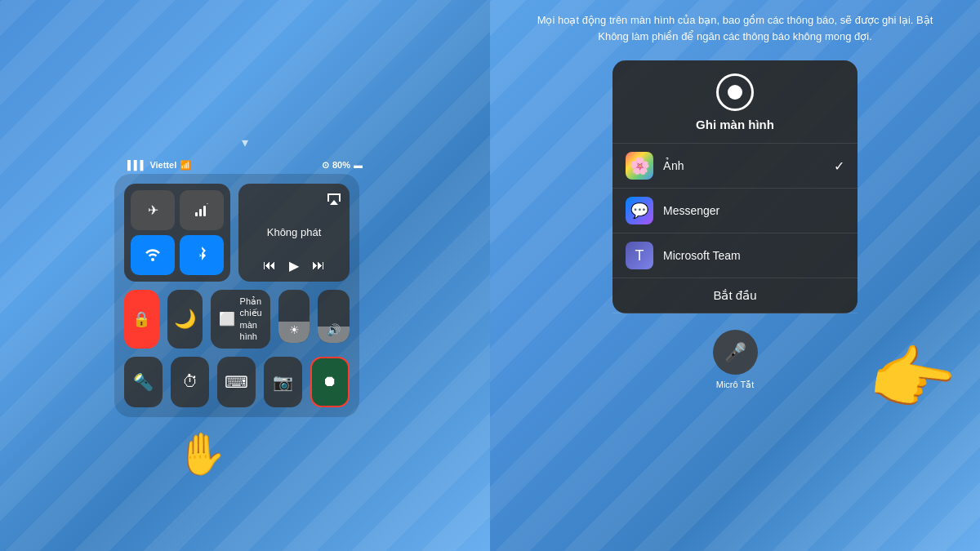 Image resolution: width=980 pixels, height=551 pixels. I want to click on prev-btn: ⏮, so click(270, 265).